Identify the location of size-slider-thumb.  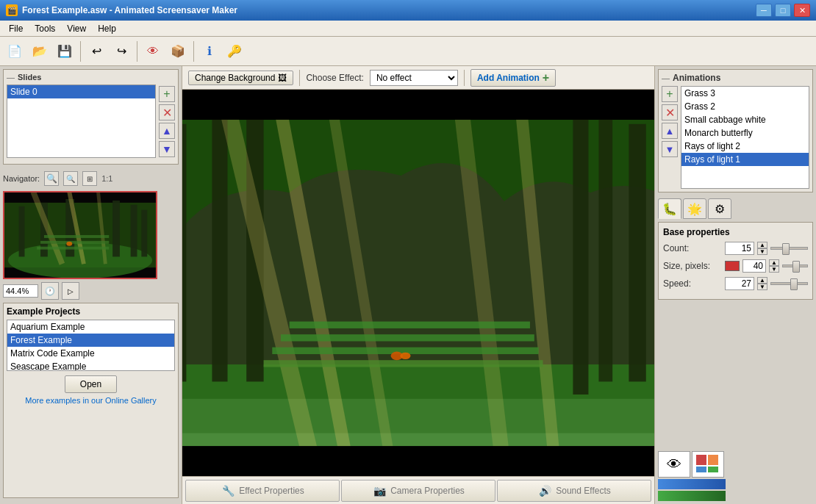
(796, 267).